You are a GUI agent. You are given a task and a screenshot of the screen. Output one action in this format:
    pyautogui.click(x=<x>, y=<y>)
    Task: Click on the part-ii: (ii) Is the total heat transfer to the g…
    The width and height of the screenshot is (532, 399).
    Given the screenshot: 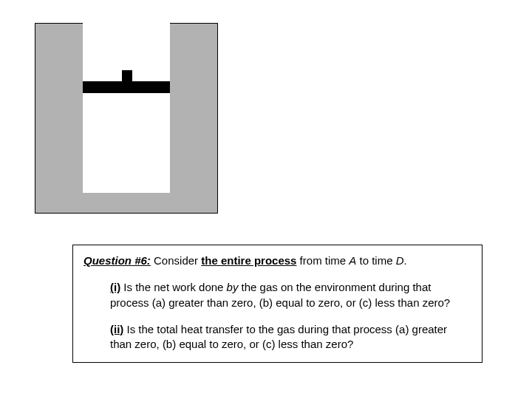 What is the action you would take?
    pyautogui.click(x=290, y=337)
    